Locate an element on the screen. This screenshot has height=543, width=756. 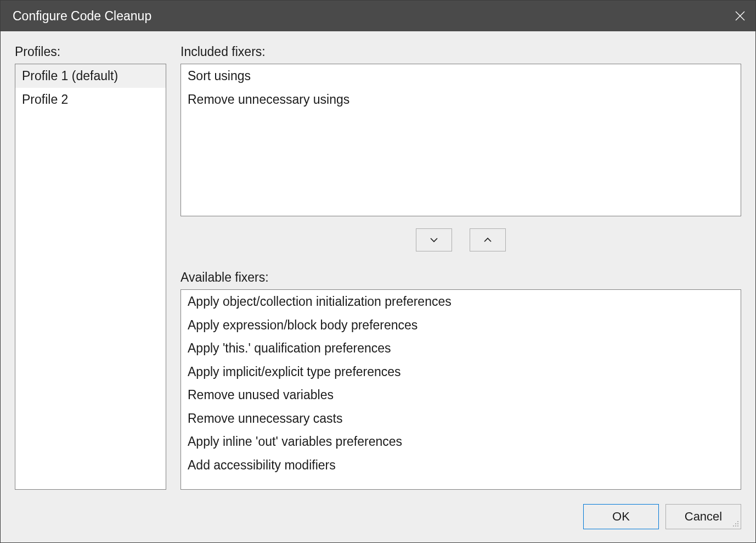
available-fixer-item: Remove unused variables is located at coordinates (461, 395).